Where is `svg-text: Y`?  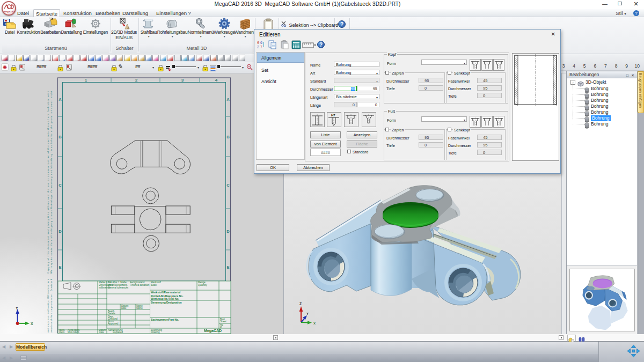 svg-text: Y is located at coordinates (308, 314).